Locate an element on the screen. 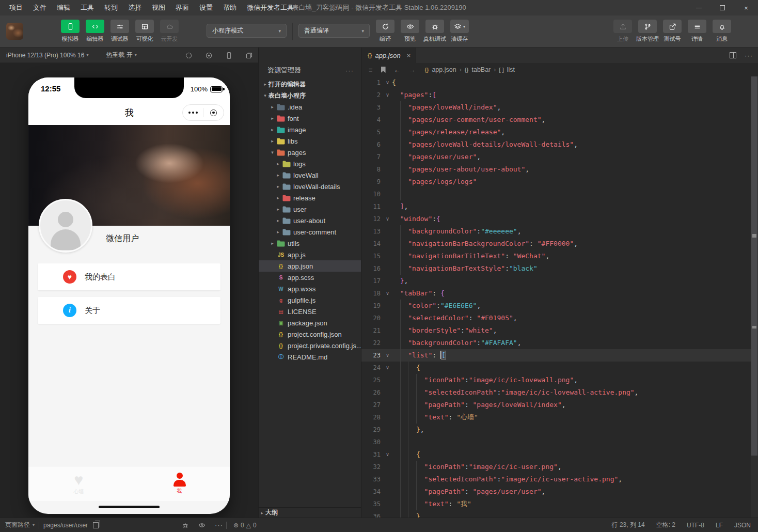 The height and width of the screenshot is (532, 758). user-avatar is located at coordinates (14, 31).